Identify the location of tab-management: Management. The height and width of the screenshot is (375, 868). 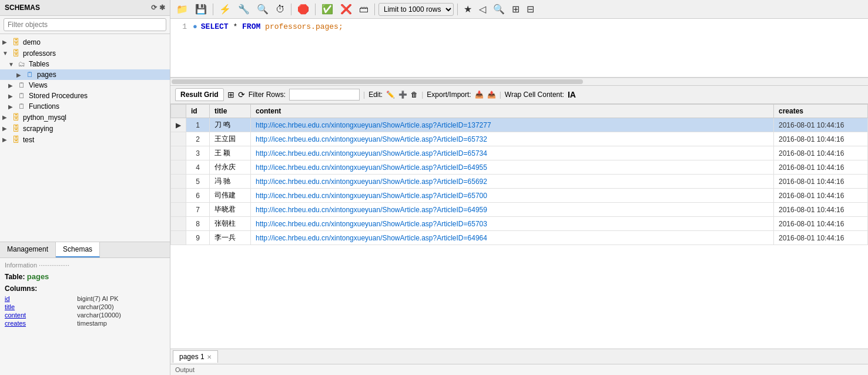
(28, 250).